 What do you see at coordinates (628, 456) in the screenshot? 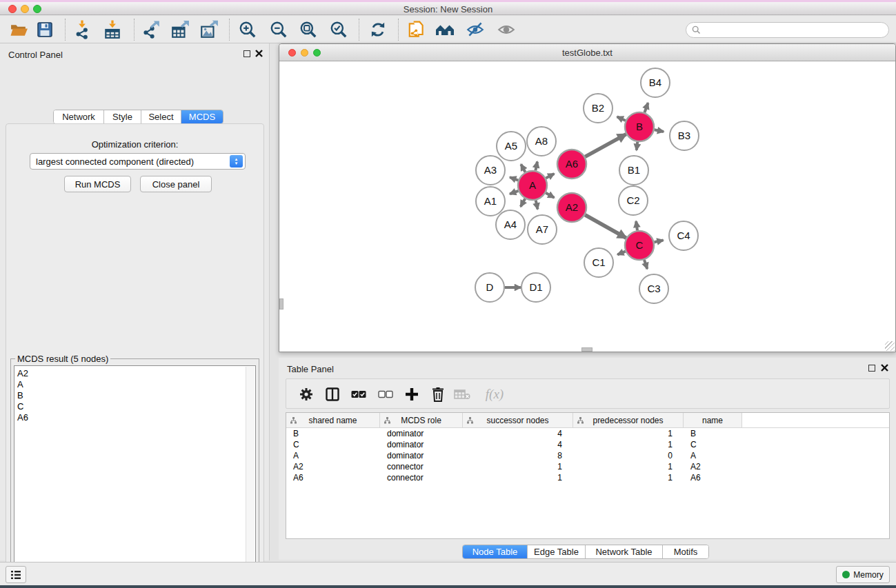
I see `table-cell: 0` at bounding box center [628, 456].